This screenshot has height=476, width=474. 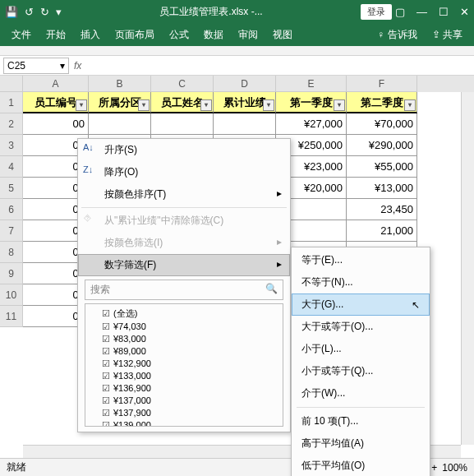 I want to click on close-icon: ✕, so click(x=465, y=12).